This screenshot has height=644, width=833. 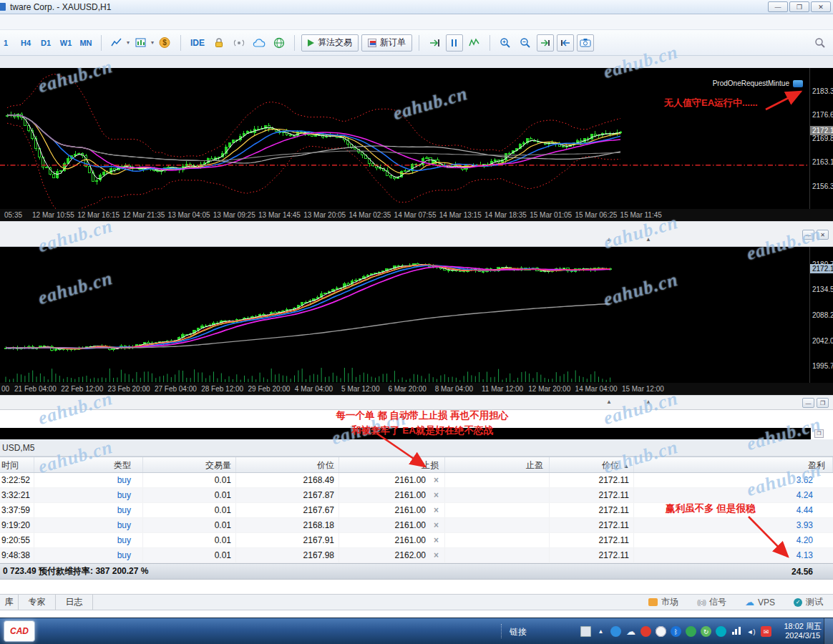 What do you see at coordinates (416, 495) in the screenshot?
I see `table-row: 3:32:21buy0.012167.872161.002172.114.24` at bounding box center [416, 495].